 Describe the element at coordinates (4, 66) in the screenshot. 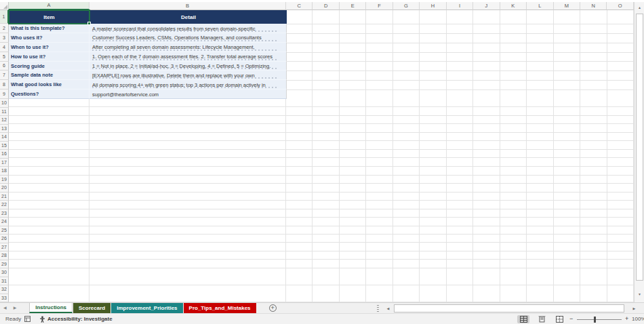

I see `row-header-6: 6` at that location.